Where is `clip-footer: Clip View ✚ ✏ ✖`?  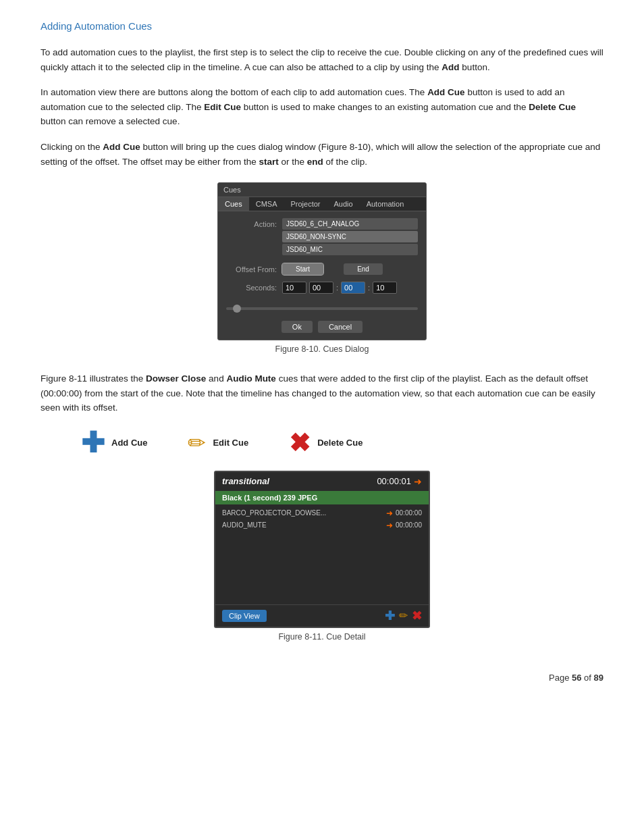
clip-footer: Clip View ✚ ✏ ✖ is located at coordinates (322, 616).